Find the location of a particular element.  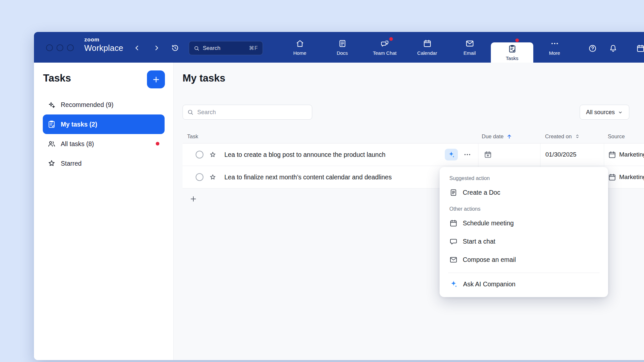

sort-toggle-icon is located at coordinates (577, 136).